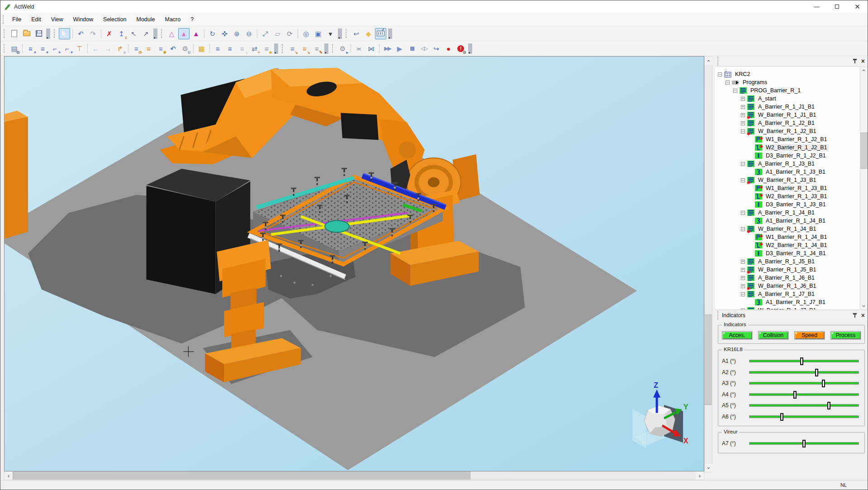 The height and width of the screenshot is (490, 868). Describe the element at coordinates (356, 33) in the screenshot. I see `sweep-check-button: ↩` at that location.